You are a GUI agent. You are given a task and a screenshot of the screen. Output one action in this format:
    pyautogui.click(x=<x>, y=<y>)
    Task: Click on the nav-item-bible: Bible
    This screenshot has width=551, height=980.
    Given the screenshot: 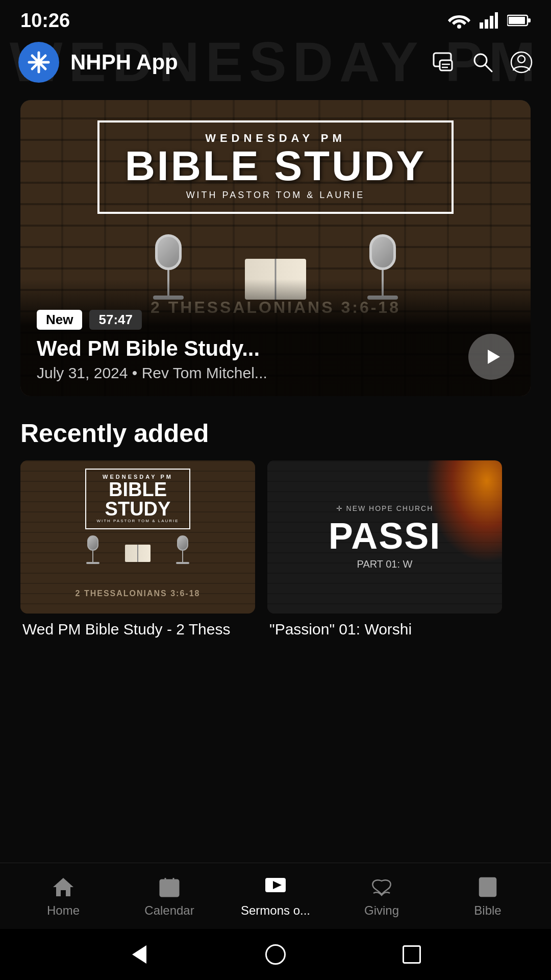 What is the action you would take?
    pyautogui.click(x=488, y=896)
    